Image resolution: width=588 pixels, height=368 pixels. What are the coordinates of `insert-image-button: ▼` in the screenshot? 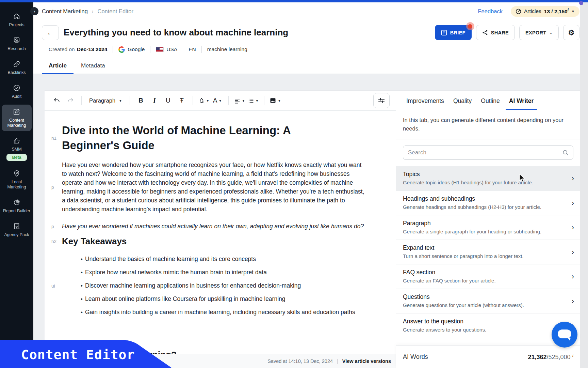 It's located at (275, 101).